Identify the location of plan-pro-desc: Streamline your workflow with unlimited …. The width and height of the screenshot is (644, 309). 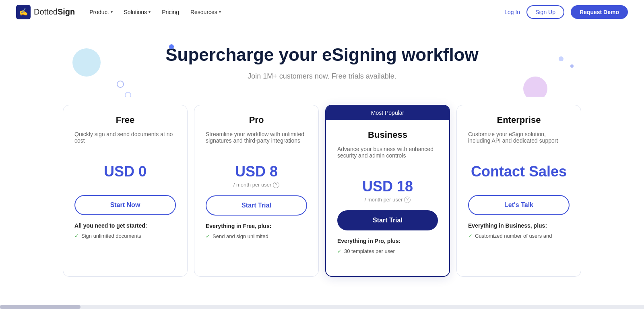
(256, 143).